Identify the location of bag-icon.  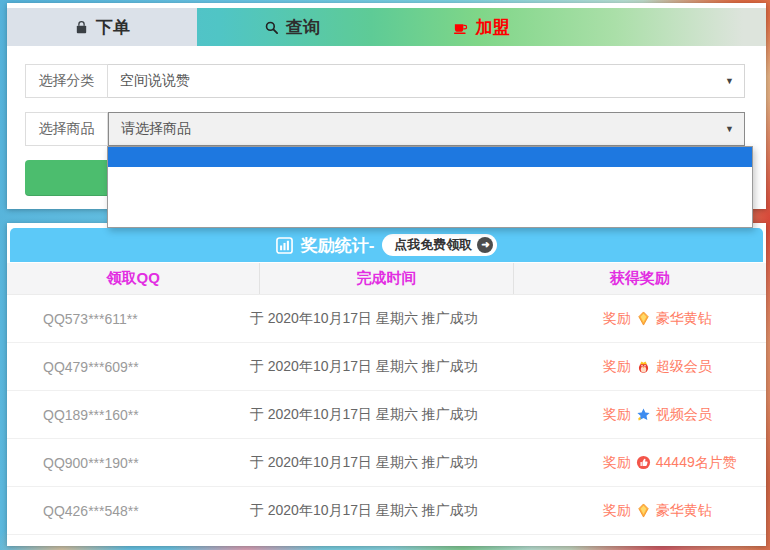
(82, 28).